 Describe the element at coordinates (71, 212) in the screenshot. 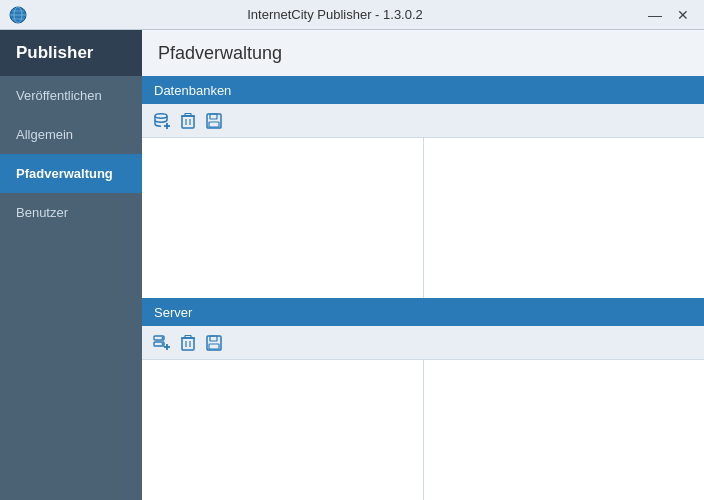

I see `sidebar-item-benutzer: Benutzer` at that location.